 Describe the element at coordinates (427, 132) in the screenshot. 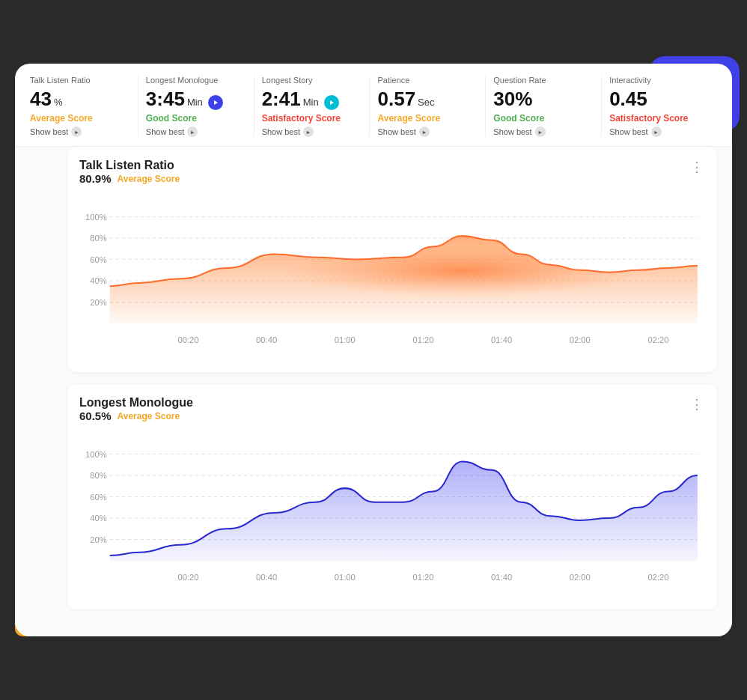

I see `show-best-3: Show best►` at that location.